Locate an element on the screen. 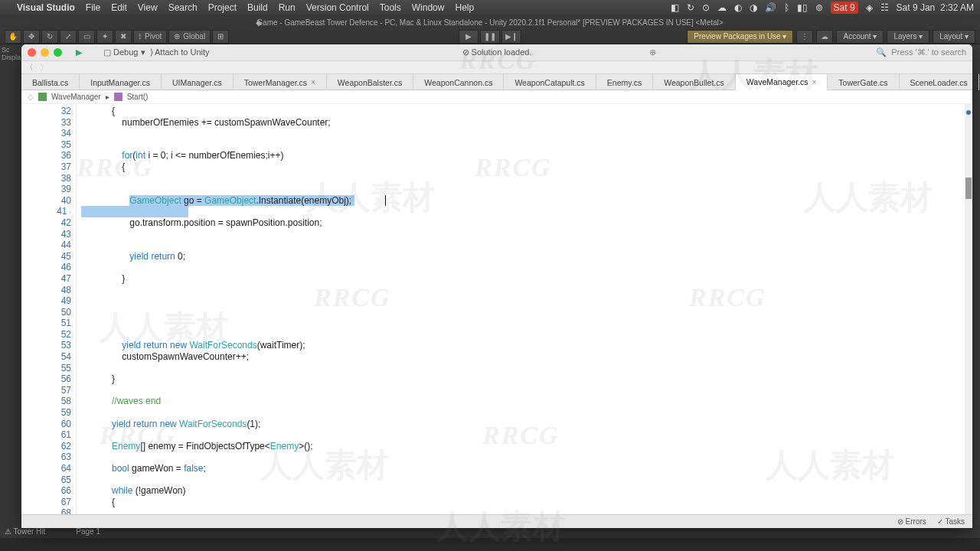 This screenshot has width=980, height=551. window-controls is located at coordinates (44, 52).